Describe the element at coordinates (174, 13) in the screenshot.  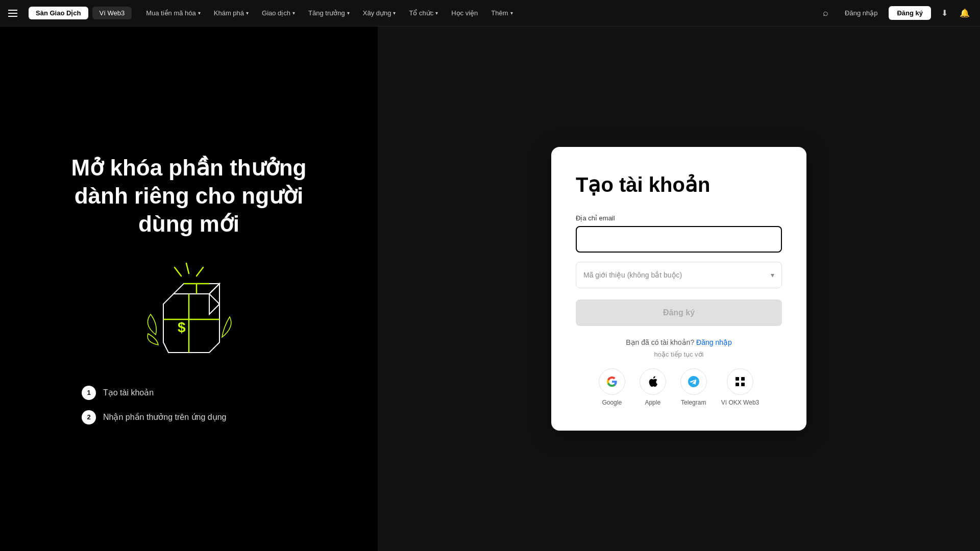
I see `nav-link-buy: Mua tiền mã hóa ▾` at that location.